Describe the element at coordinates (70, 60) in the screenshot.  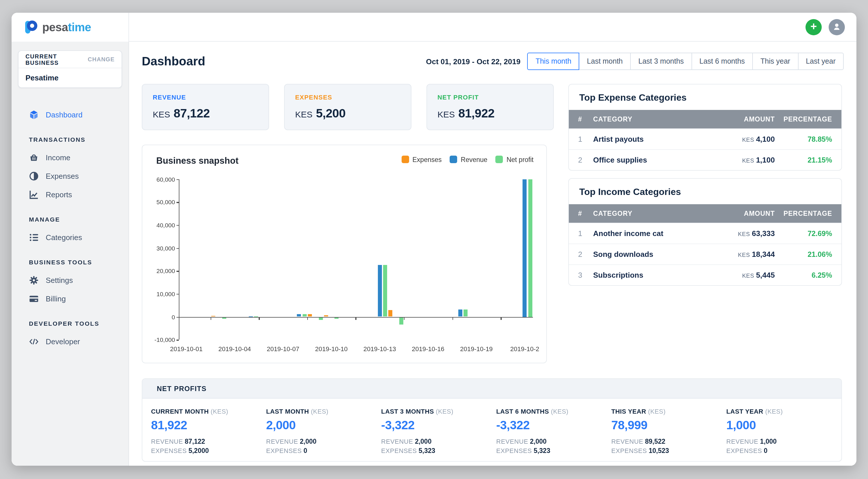
I see `current-business-header: CURRENT BUSINESS CHANGE` at that location.